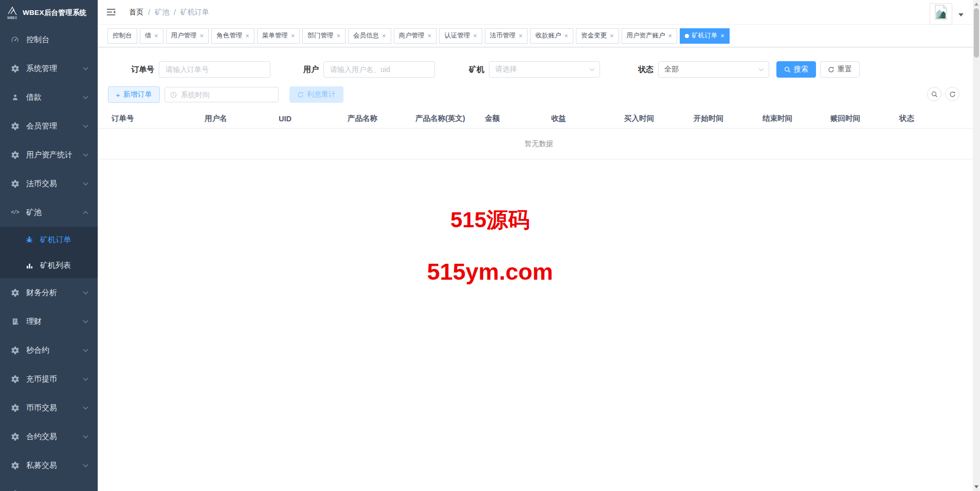  I want to click on tab-auth-mgmt: 认证管理×, so click(461, 36).